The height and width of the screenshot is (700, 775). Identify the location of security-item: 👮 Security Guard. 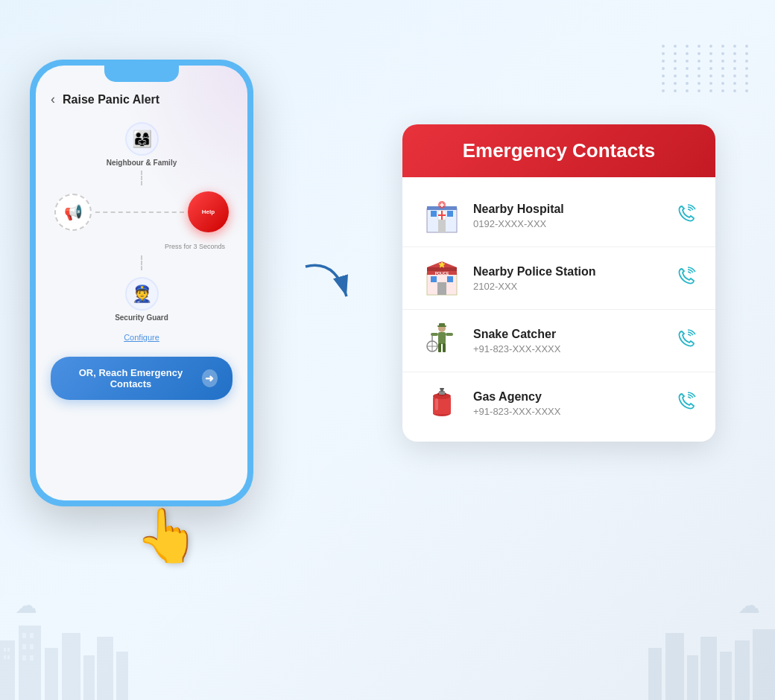
(142, 299).